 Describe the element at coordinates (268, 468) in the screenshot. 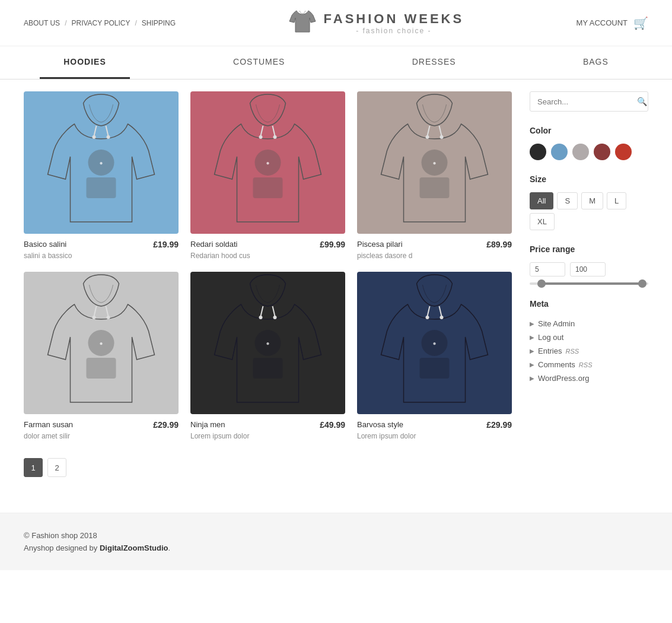

I see `pagination: 12` at that location.